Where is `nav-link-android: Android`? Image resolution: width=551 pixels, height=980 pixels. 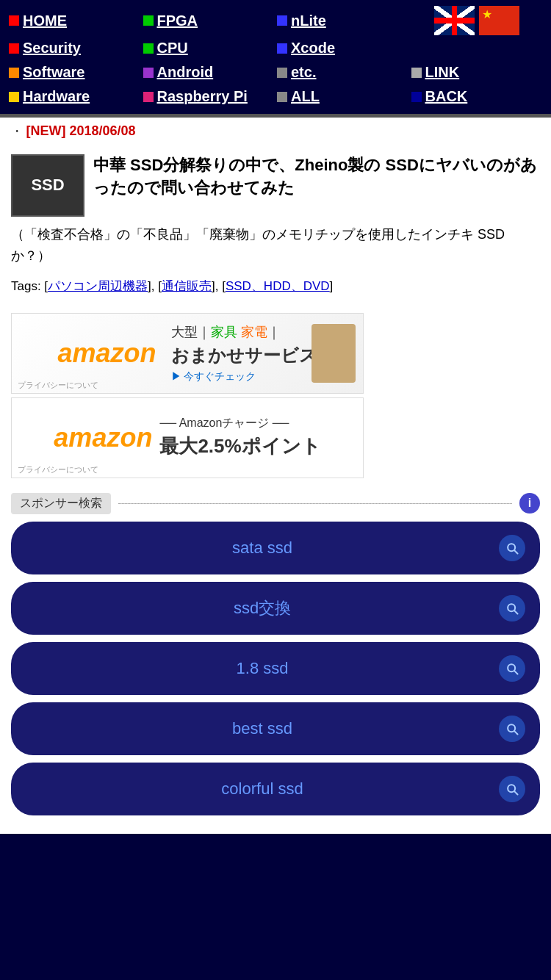 nav-link-android: Android is located at coordinates (185, 72).